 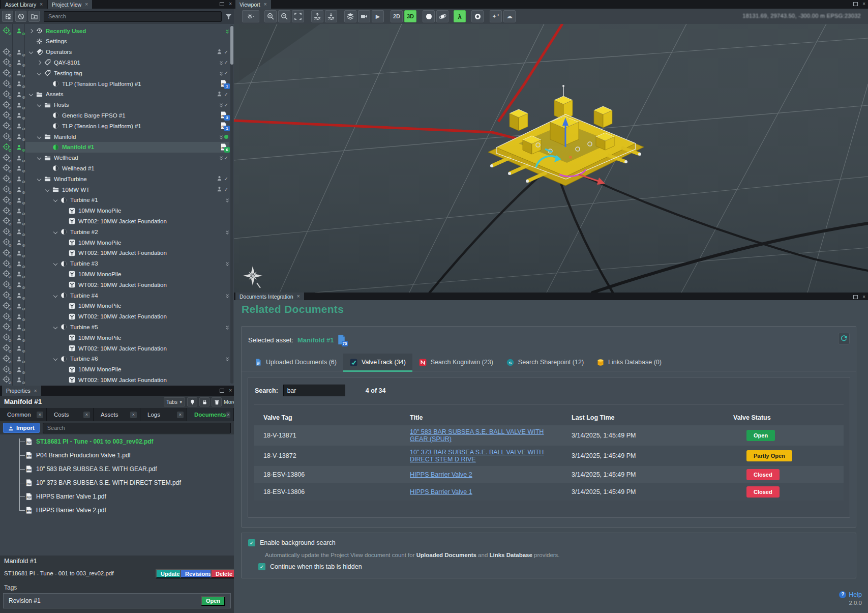 I want to click on document-link: 10" 373 BAR SUBSEA S.E. BALL VALVE WITH …, so click(x=477, y=456).